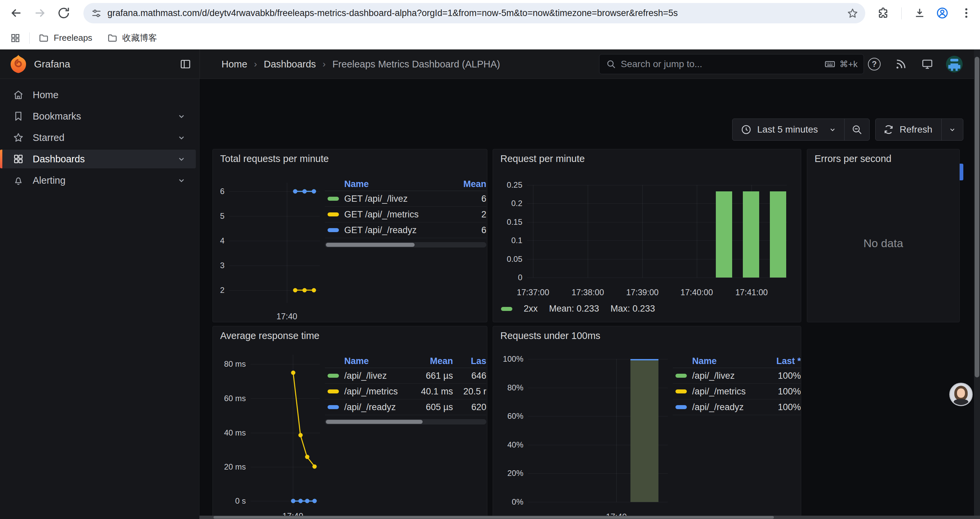 Image resolution: width=980 pixels, height=519 pixels. I want to click on sidebar-item-label: Home, so click(114, 95).